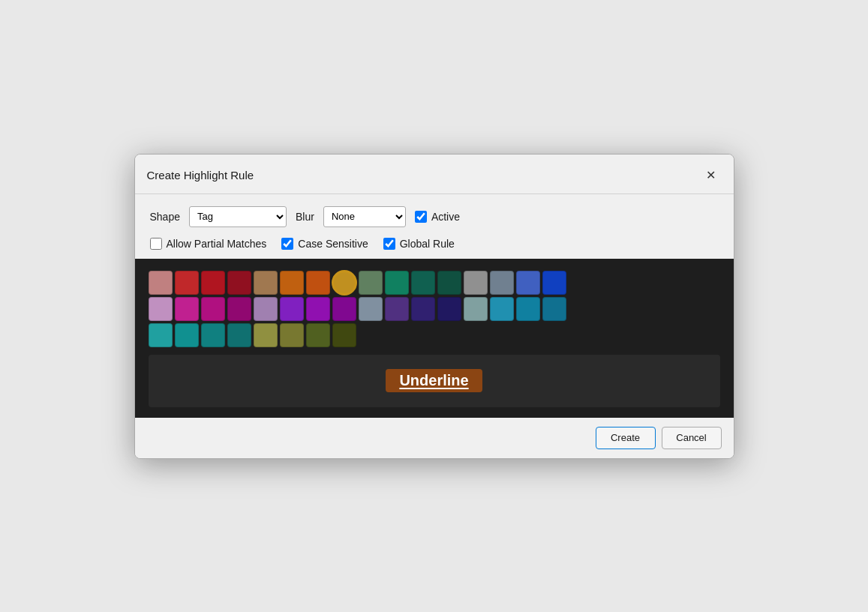  Describe the element at coordinates (165, 217) in the screenshot. I see `shape-label: Shape` at that location.